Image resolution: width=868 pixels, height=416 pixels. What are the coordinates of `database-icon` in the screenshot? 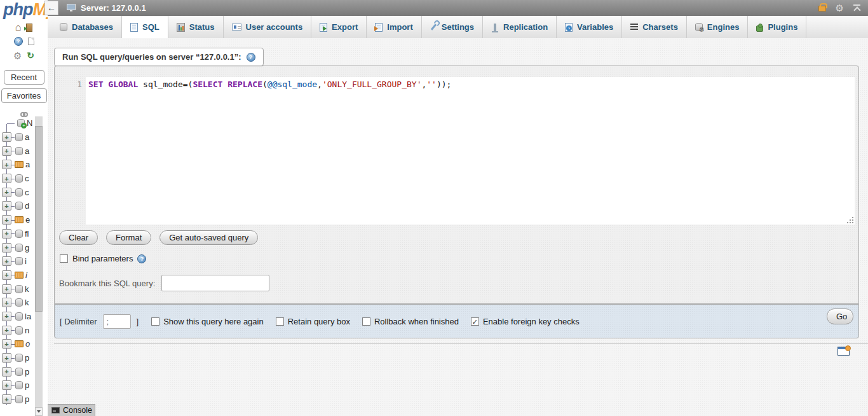 It's located at (19, 289).